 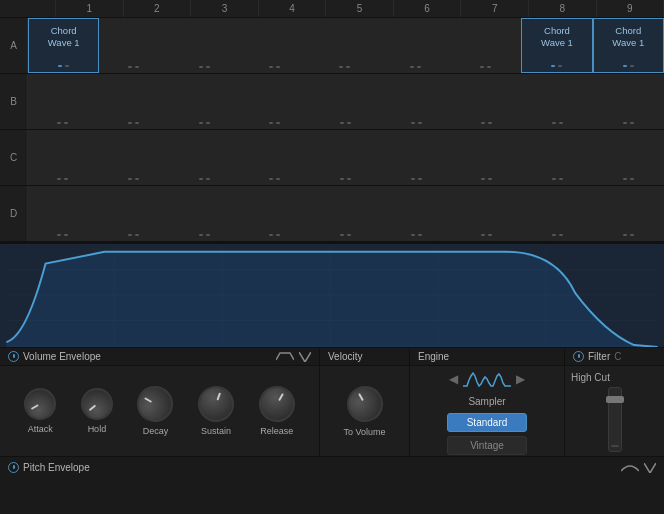 I want to click on cell-a9: ChordWave 1, so click(x=628, y=46).